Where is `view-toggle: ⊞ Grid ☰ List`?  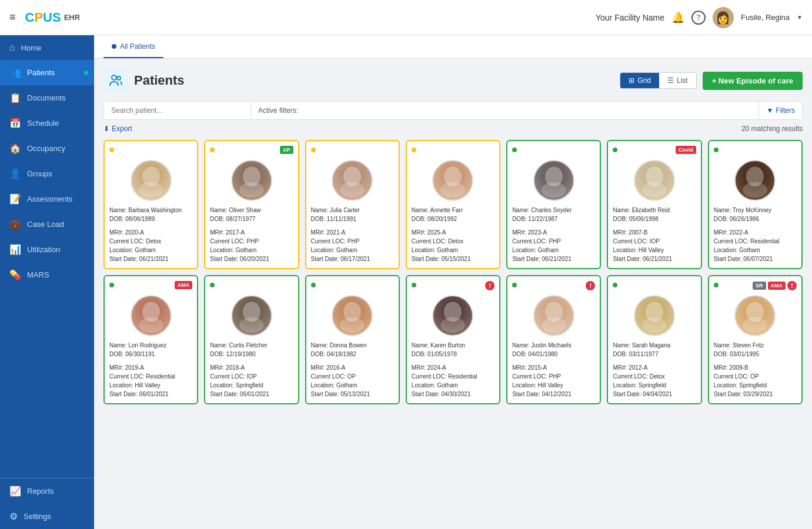 view-toggle: ⊞ Grid ☰ List is located at coordinates (658, 81).